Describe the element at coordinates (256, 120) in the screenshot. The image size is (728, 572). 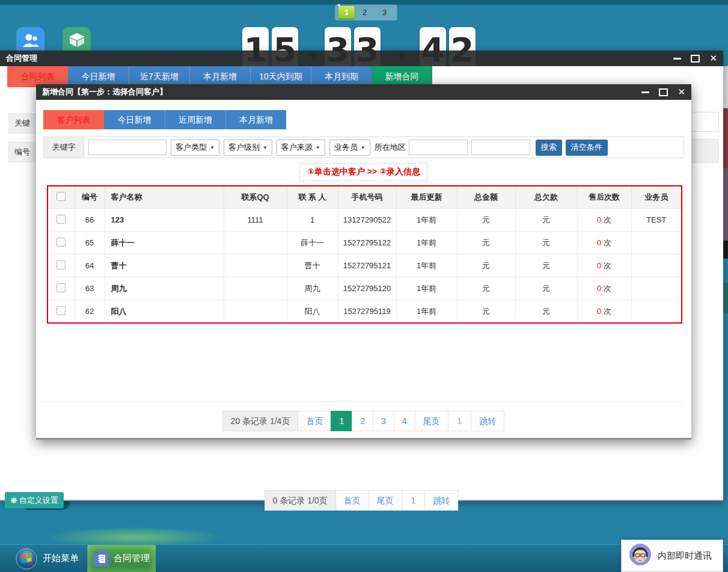
I see `tab-customer-new-month: 本月新增` at that location.